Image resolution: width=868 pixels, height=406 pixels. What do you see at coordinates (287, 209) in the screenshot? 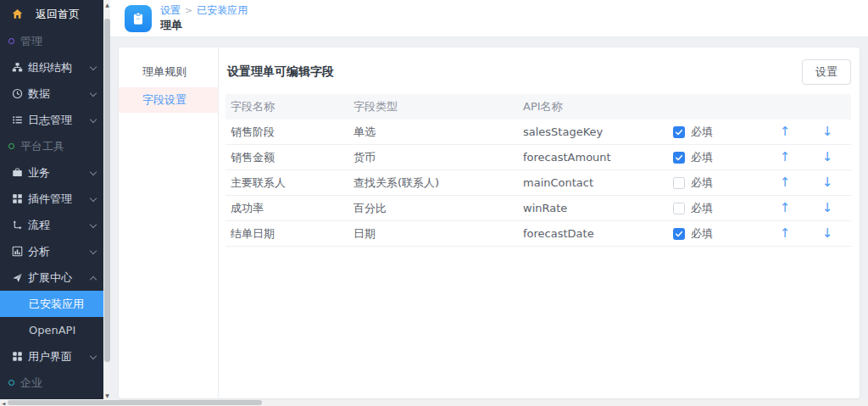
I see `field-name-cell: 成功率` at bounding box center [287, 209].